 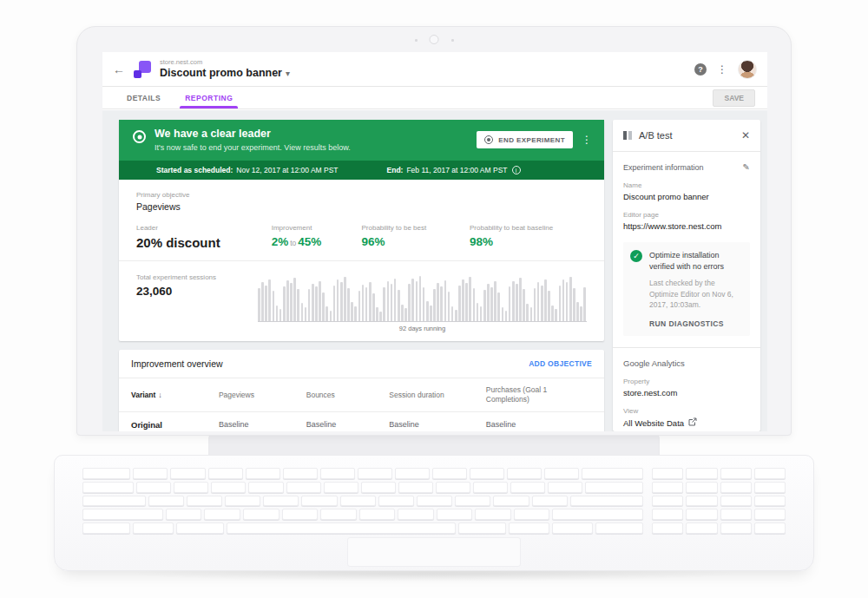 I want to click on page-title: Discount promo banner, so click(x=220, y=73).